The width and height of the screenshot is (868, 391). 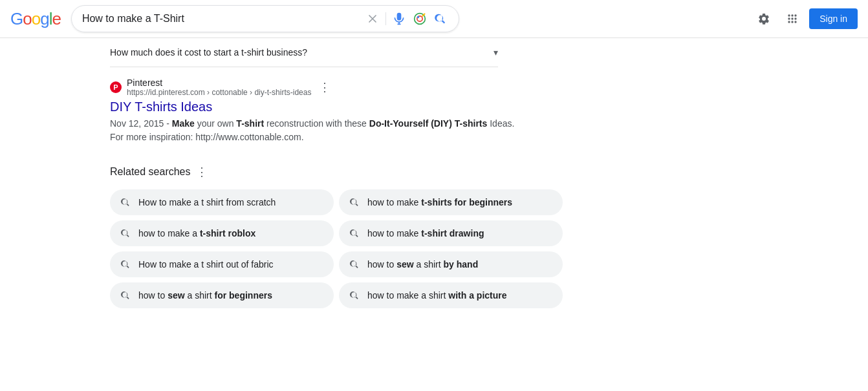 What do you see at coordinates (325, 87) in the screenshot?
I see `more-options-button: ⋮` at bounding box center [325, 87].